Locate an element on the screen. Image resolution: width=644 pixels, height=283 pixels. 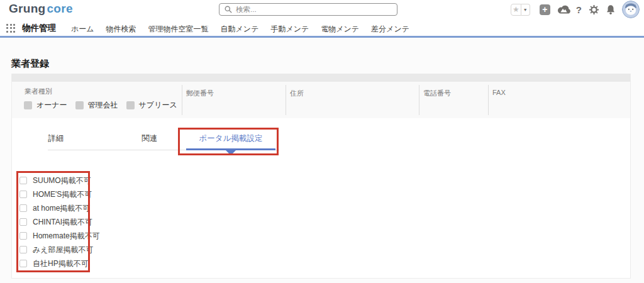
user-avatar is located at coordinates (631, 9).